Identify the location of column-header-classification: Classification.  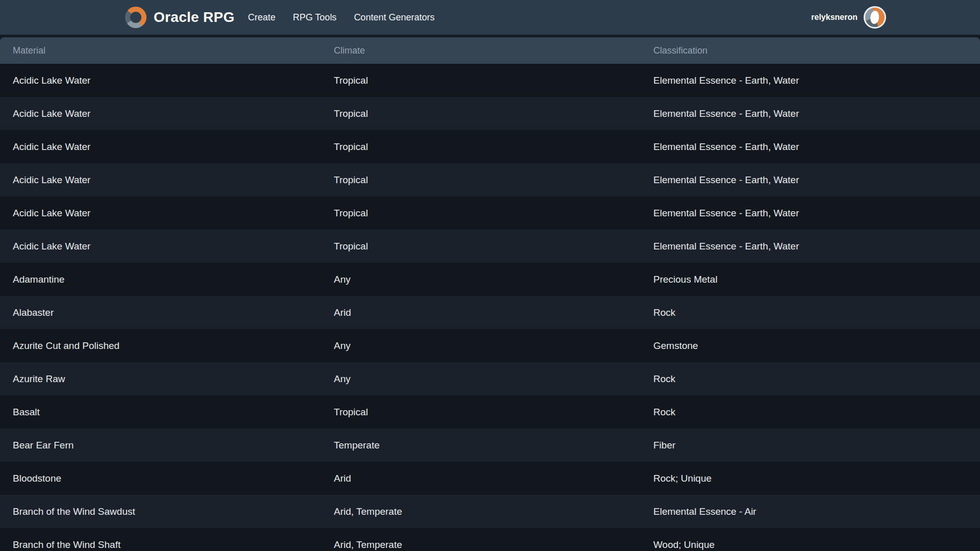
(811, 51).